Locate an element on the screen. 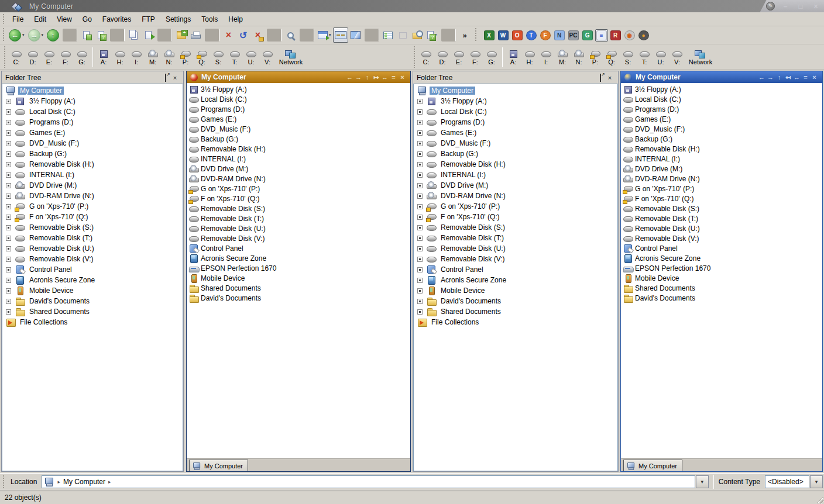  breadcrumb-segment: My Computer is located at coordinates (84, 482).